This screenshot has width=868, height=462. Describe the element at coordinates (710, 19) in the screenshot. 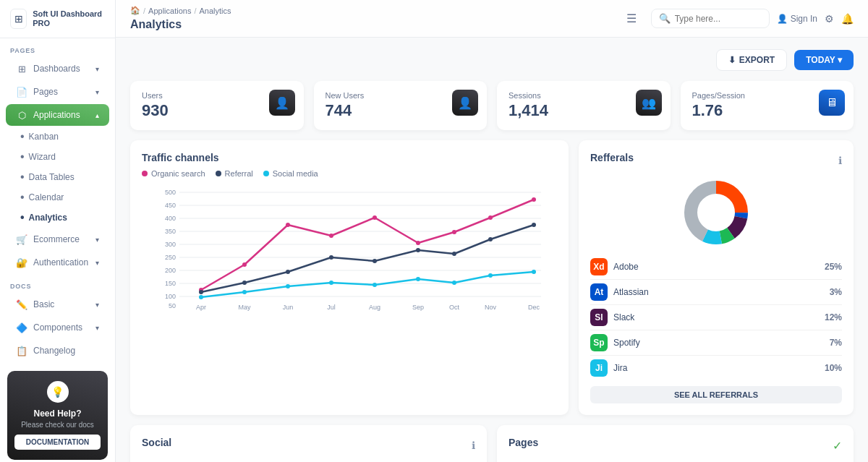

I see `search-box: 🔍` at that location.